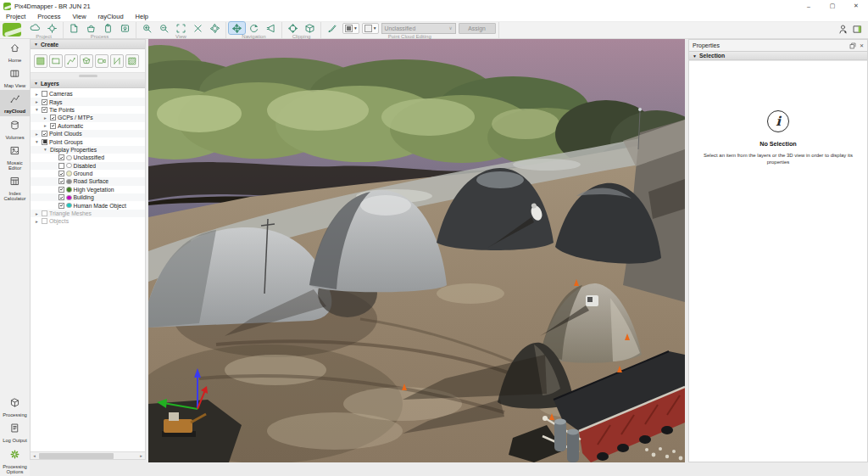 Image resolution: width=868 pixels, height=476 pixels. What do you see at coordinates (832, 6) in the screenshot?
I see `maximize-button: ▢` at bounding box center [832, 6].